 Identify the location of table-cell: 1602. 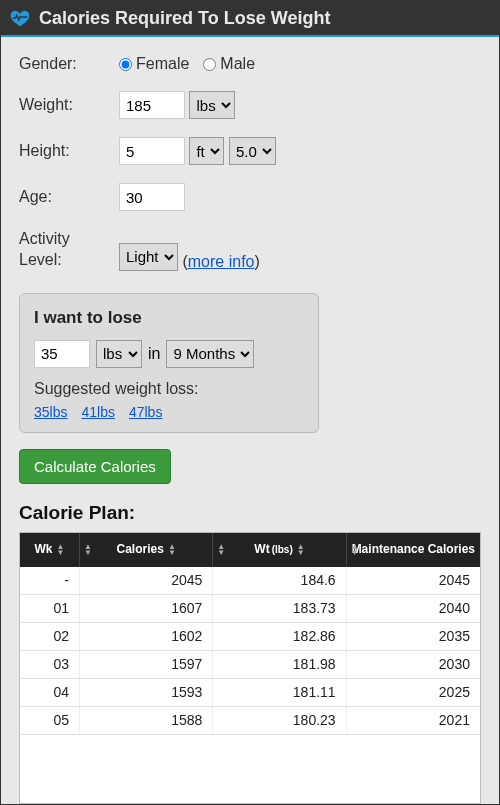
(146, 636).